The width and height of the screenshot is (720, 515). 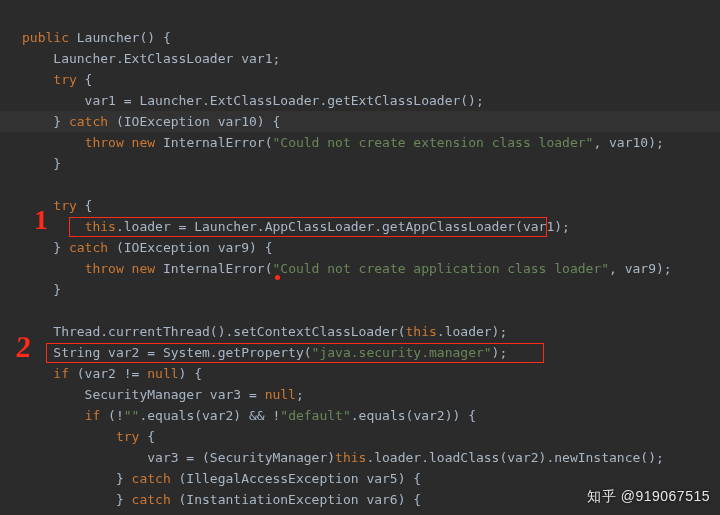 What do you see at coordinates (222, 500) in the screenshot?
I see `code-line: } catch (InstantiationException var6) {` at bounding box center [222, 500].